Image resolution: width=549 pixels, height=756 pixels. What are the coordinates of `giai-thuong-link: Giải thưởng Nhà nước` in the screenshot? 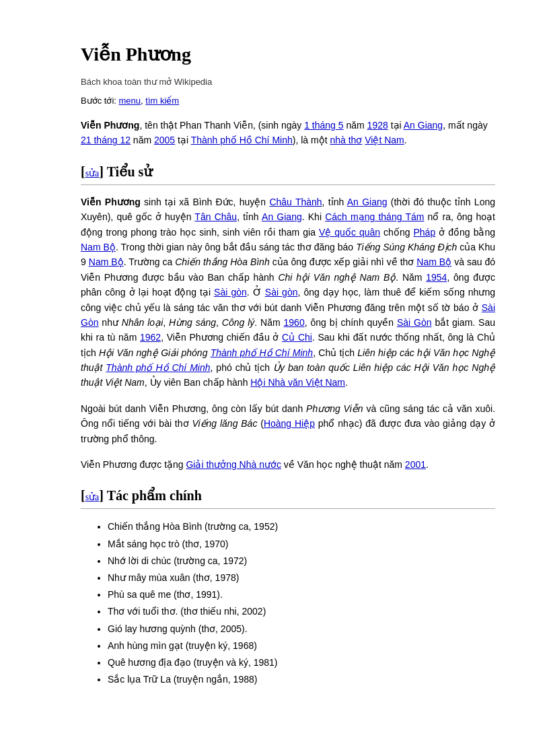 It's located at (233, 465).